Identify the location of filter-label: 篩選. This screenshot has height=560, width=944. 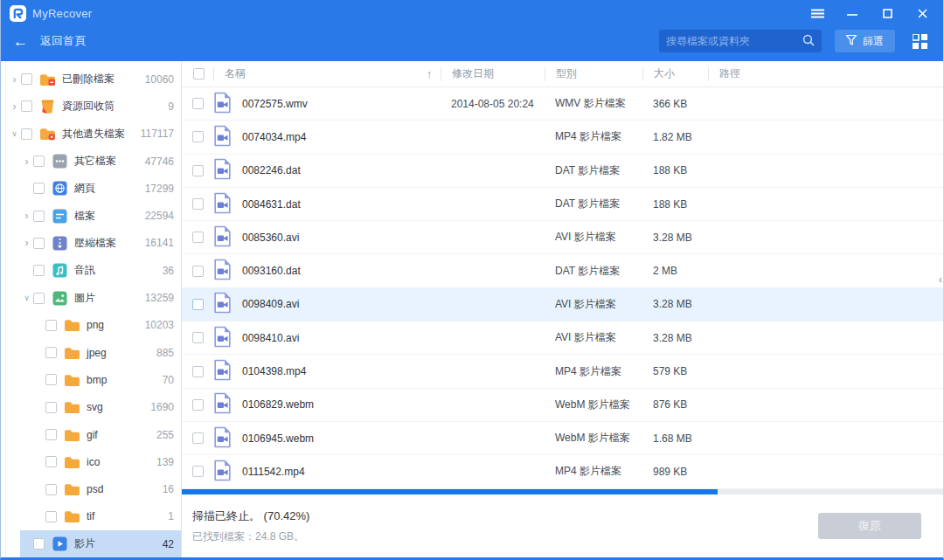
(873, 42).